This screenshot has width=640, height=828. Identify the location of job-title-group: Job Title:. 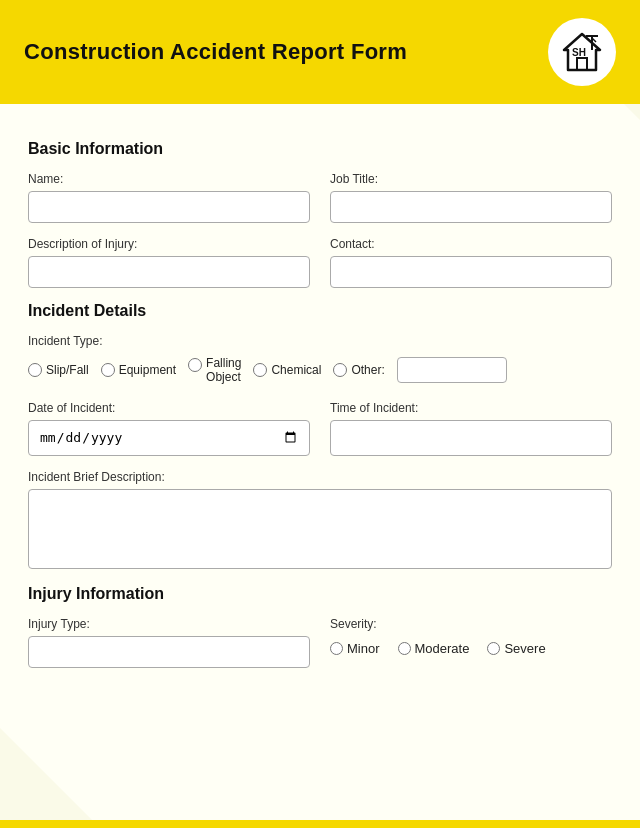
(471, 198).